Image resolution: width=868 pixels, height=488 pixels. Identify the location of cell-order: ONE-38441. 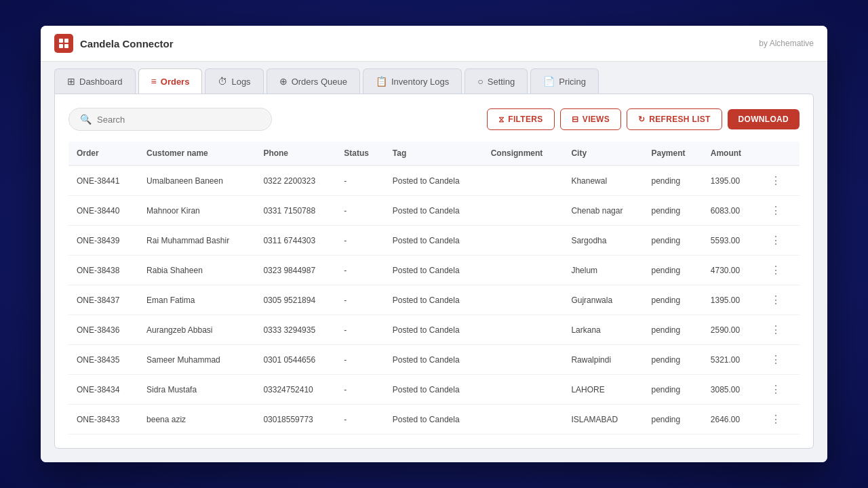
(103, 180).